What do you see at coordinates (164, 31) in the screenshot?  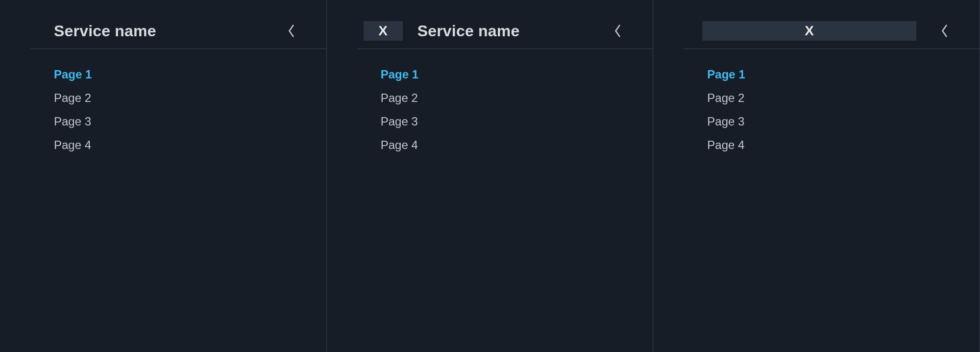 I see `panel-header: Service name` at bounding box center [164, 31].